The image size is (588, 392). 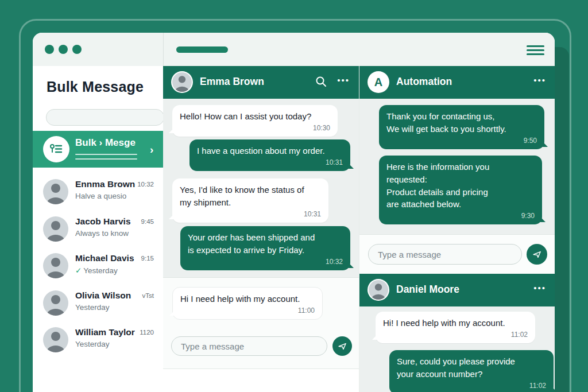 What do you see at coordinates (105, 184) in the screenshot?
I see `contact-name: Ennma Brown` at bounding box center [105, 184].